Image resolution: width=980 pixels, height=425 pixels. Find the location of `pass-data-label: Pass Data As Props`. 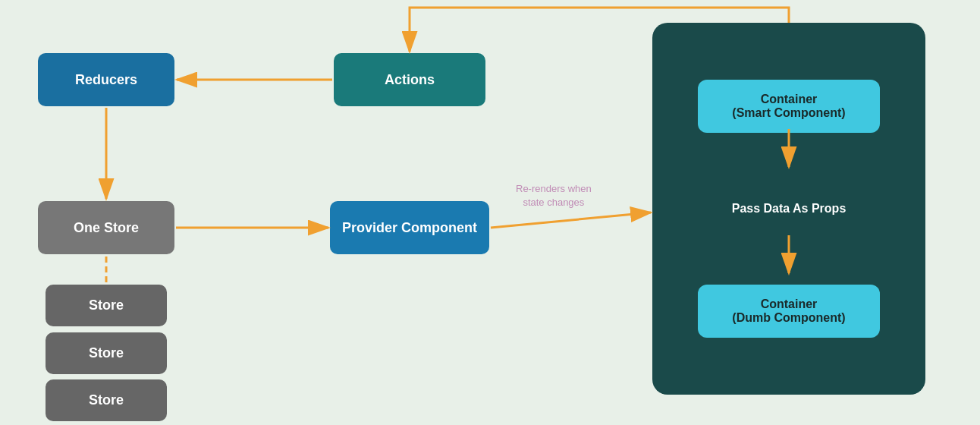

pass-data-label: Pass Data As Props is located at coordinates (789, 209).